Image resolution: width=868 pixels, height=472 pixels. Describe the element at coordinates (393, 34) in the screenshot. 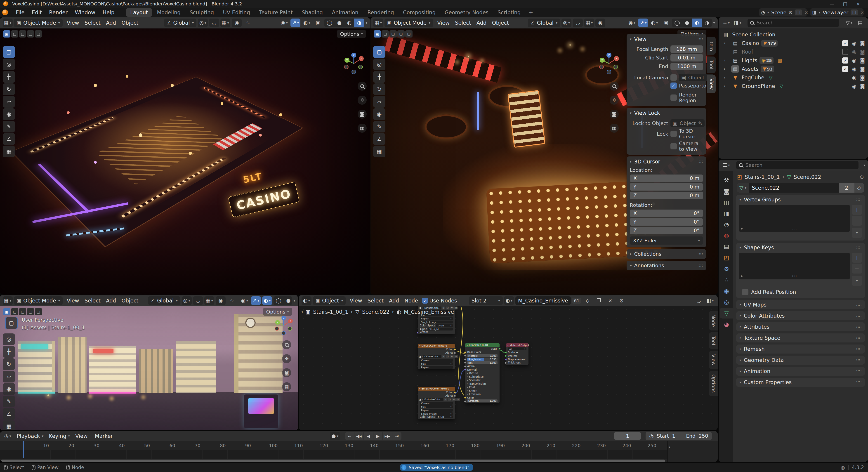

I see `tool-select-circle-icon: ▢` at that location.